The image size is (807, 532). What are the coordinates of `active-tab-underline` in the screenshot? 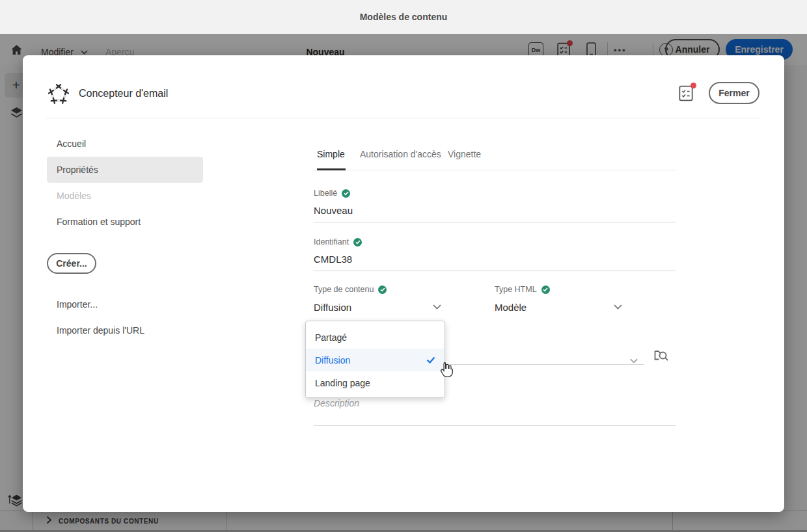 It's located at (331, 169).